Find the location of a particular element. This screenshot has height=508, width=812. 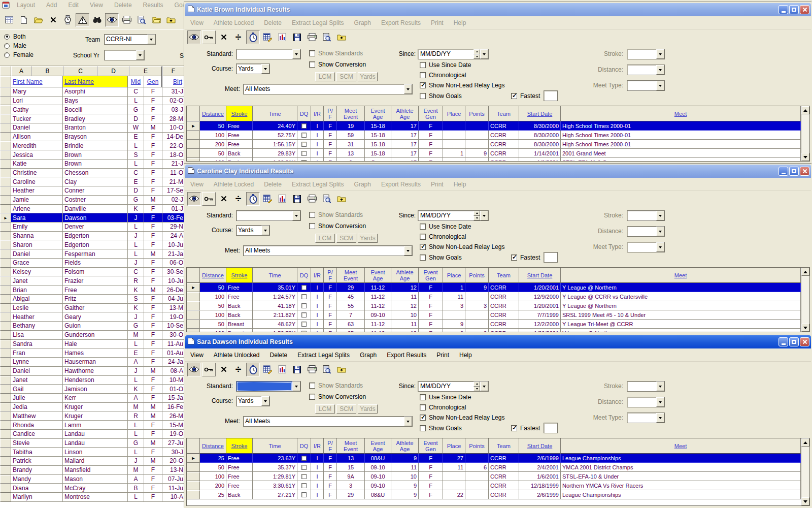

athlete-row: PatrickMallardJM20-O is located at coordinates (92, 461).